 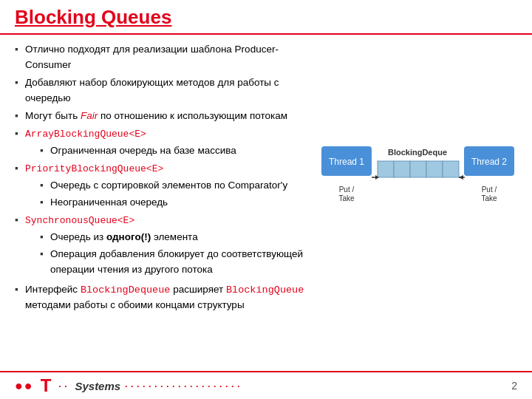 I want to click on sub-list-item: Ограниченная очередь на базе массива, so click(x=175, y=151).